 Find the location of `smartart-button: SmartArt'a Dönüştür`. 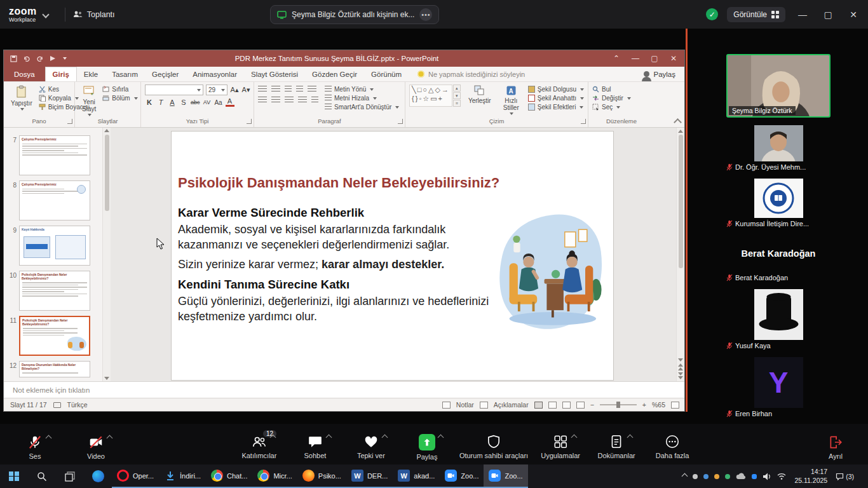

smartart-button: SmartArt'a Dönüştür is located at coordinates (362, 107).